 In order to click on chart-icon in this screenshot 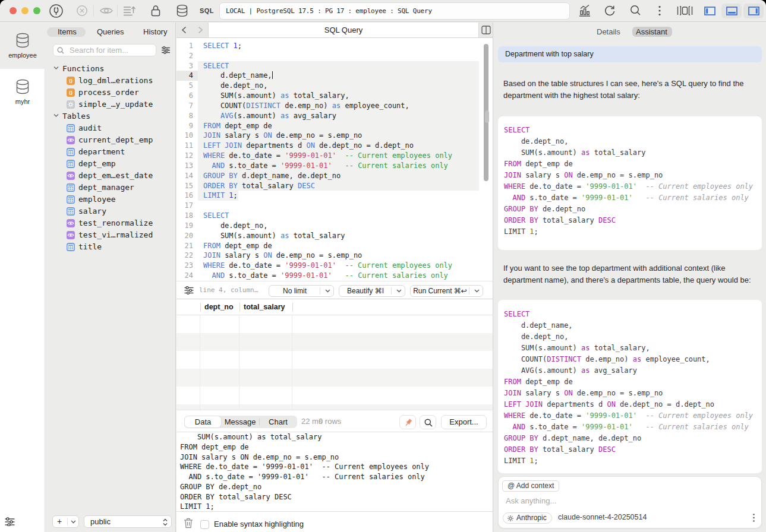, I will do `click(585, 11)`.